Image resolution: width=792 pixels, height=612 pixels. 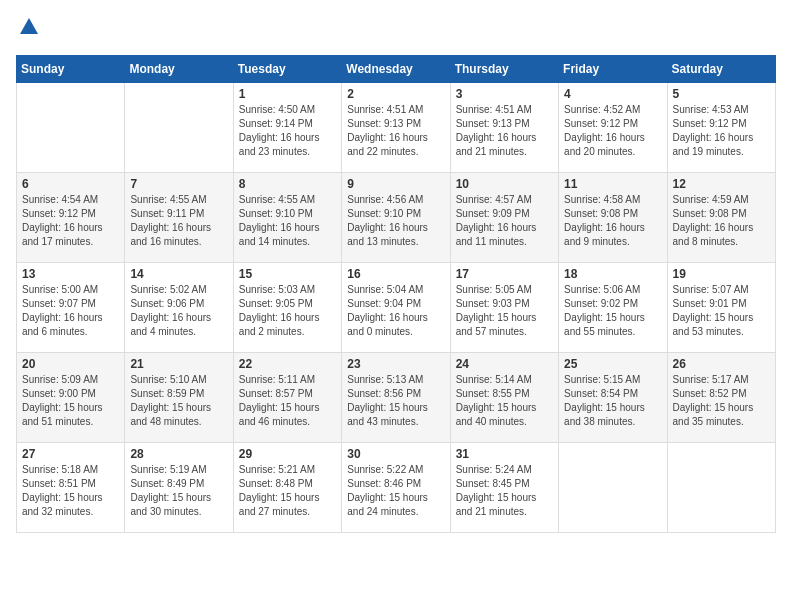 I want to click on day-info: Sunrise: 5:09 AM Sunset: 9:00 PM Dayligh…, so click(x=70, y=401).